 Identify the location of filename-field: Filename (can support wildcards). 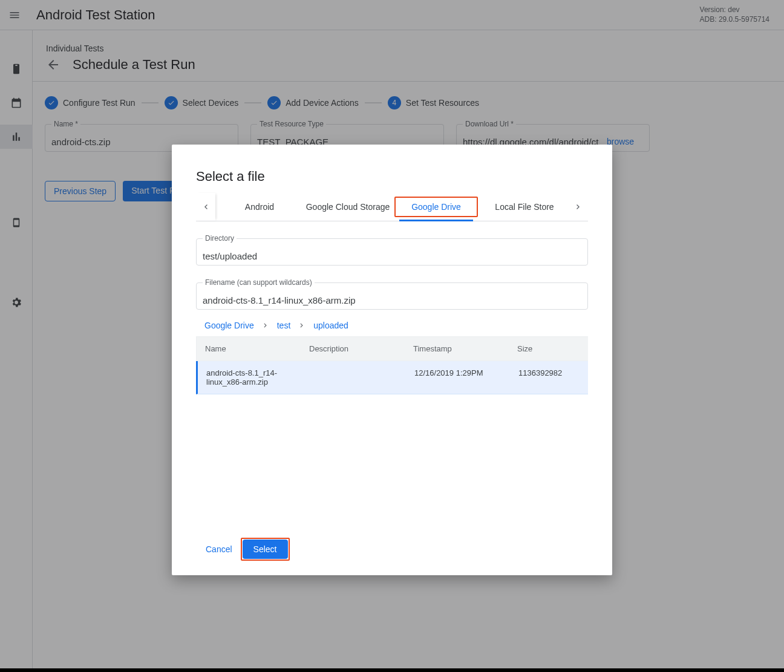
(392, 296).